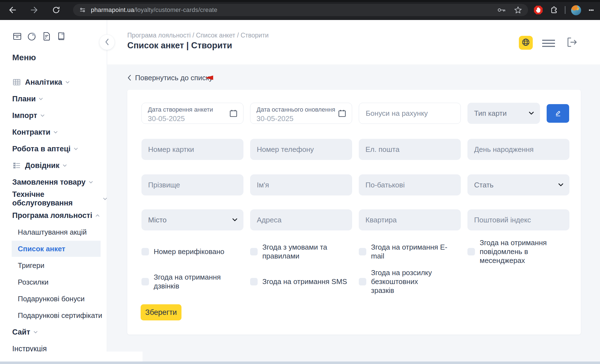 Image resolution: width=600 pixels, height=364 pixels. I want to click on edit-pencil-icon, so click(558, 113).